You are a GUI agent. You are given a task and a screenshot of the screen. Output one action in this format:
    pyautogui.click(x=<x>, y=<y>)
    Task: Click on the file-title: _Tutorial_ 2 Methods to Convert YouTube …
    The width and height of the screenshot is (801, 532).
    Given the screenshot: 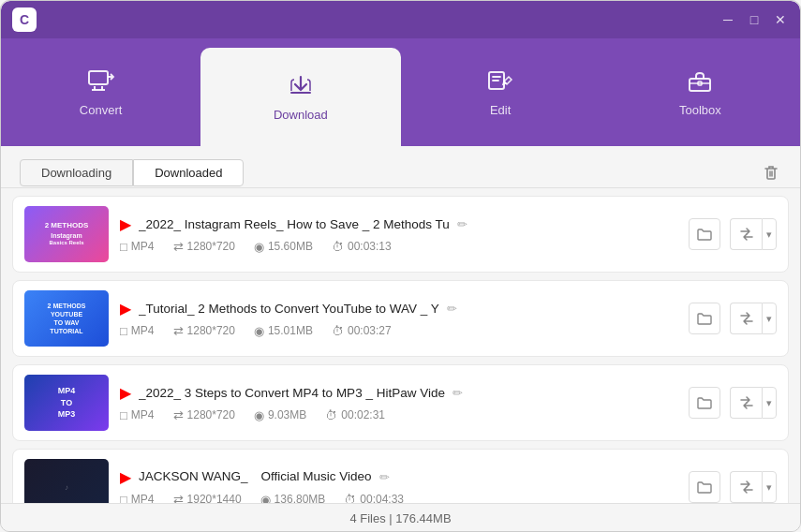 What is the action you would take?
    pyautogui.click(x=289, y=309)
    